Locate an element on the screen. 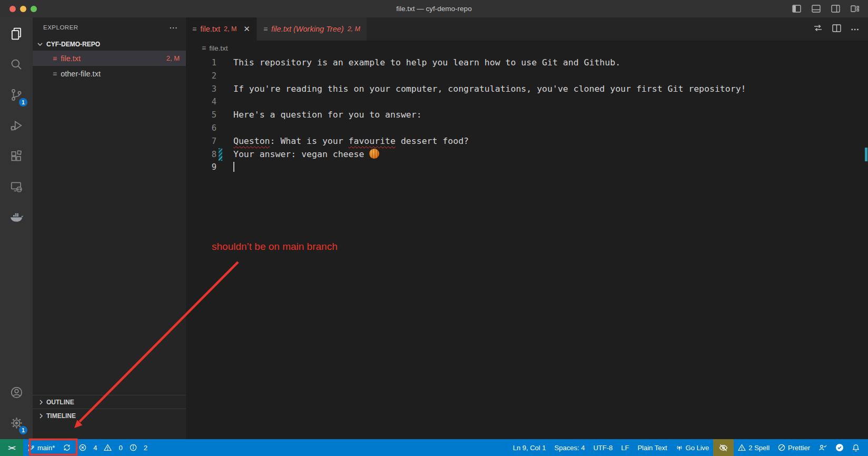  check-circle-icon is located at coordinates (840, 448).